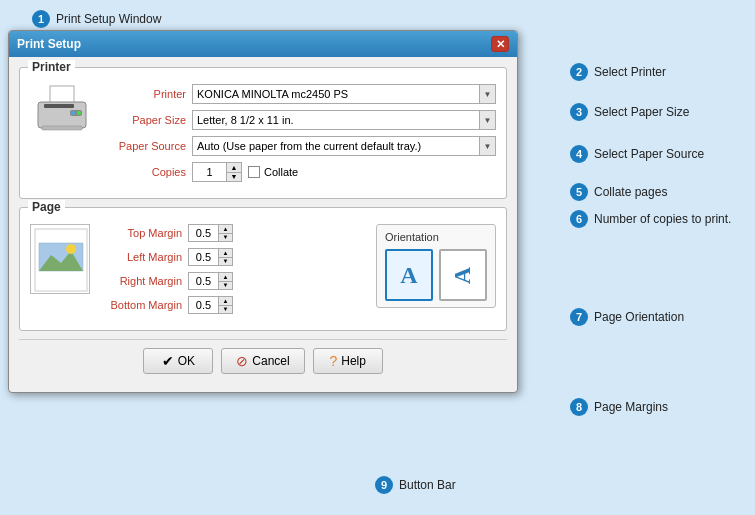  I want to click on left-margin-field-row: Left Margin ▲ ▼, so click(229, 257).